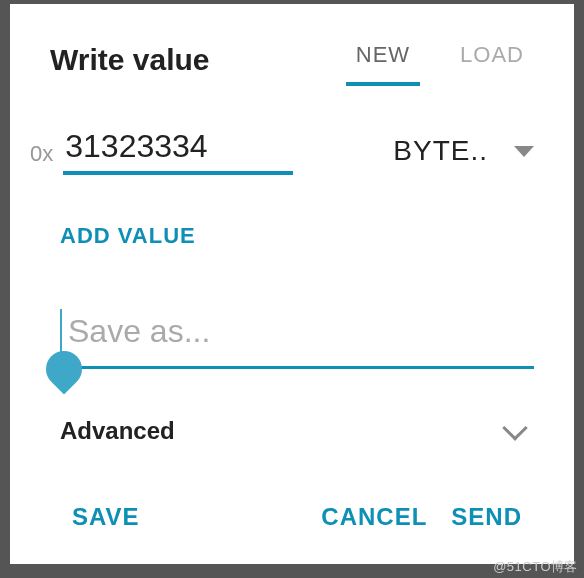 The height and width of the screenshot is (578, 584). What do you see at coordinates (440, 151) in the screenshot?
I see `type-label: BYTE..` at bounding box center [440, 151].